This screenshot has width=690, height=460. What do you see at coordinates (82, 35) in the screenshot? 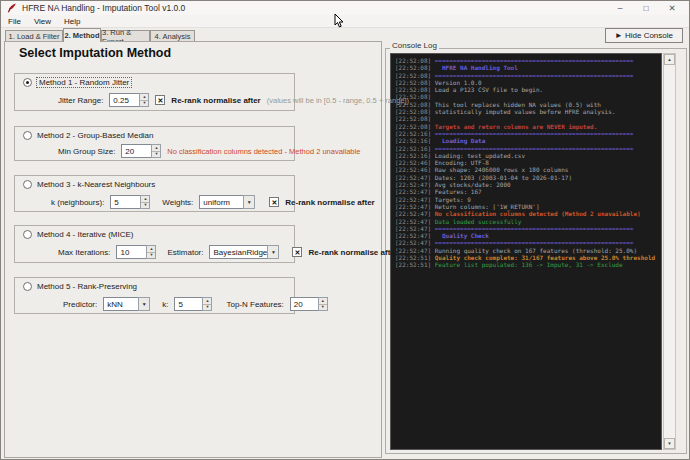
I see `tab-method: 2. Method` at bounding box center [82, 35].